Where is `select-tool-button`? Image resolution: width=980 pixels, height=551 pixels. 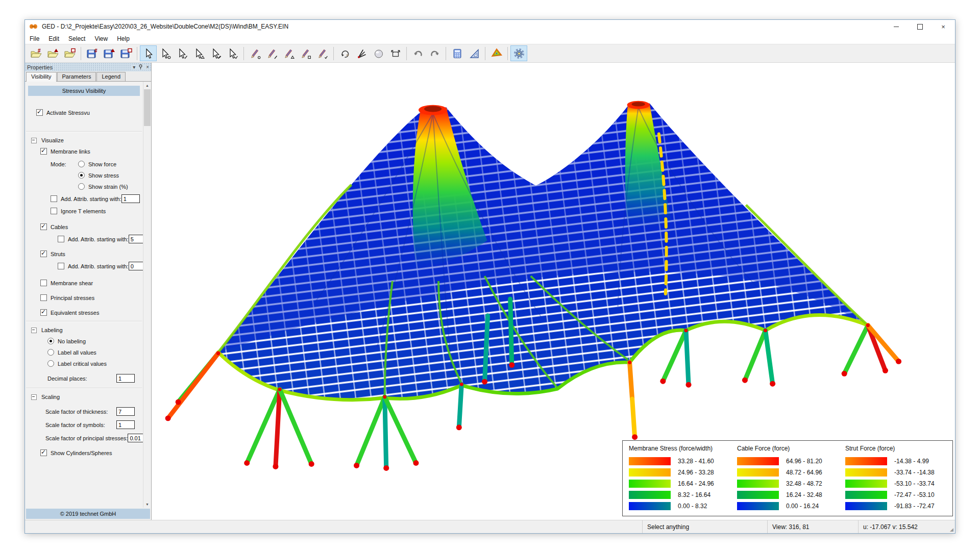
select-tool-button is located at coordinates (148, 53).